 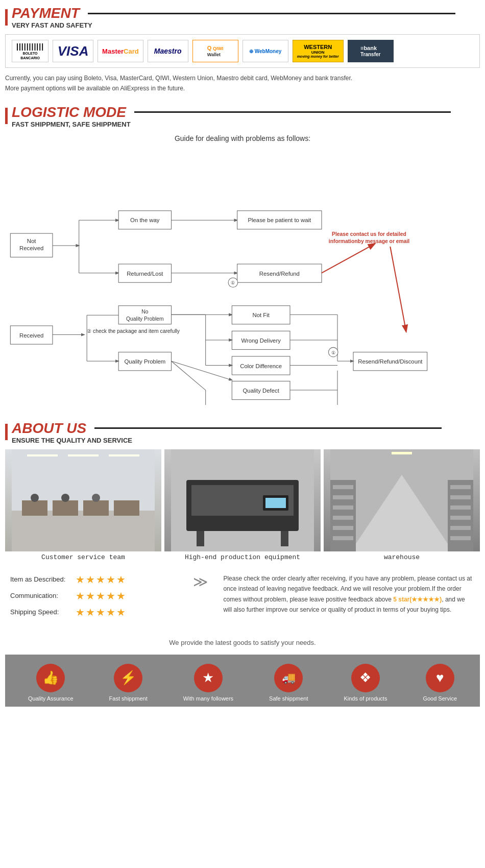 I want to click on about-black-divider, so click(x=268, y=428).